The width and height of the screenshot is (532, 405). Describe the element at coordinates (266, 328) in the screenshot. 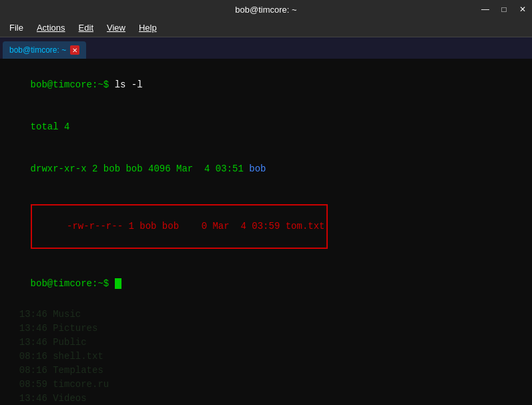

I see `ghost-line-2: 13:46 Pictures` at that location.